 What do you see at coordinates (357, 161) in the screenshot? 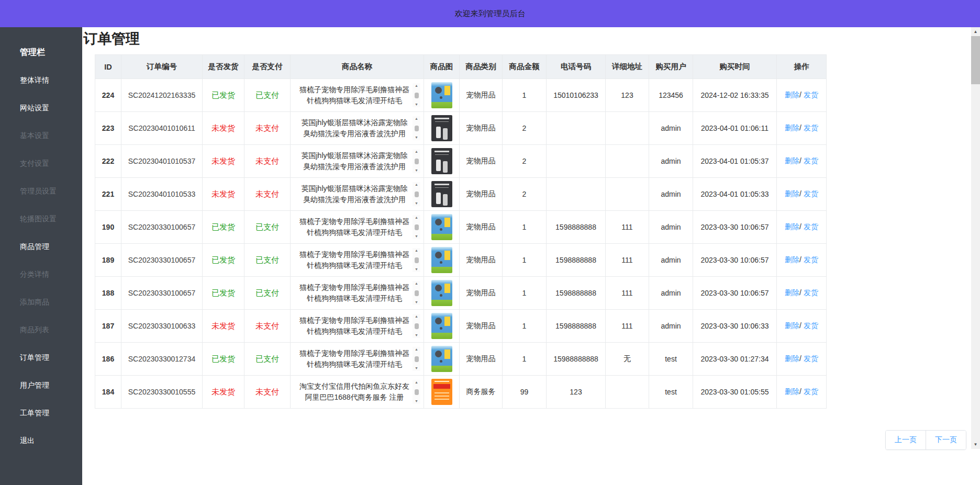
I see `product-name-cell: 英国jhly银渐层猫咪沐浴露宠物除臭幼猫洗澡专用浴液香波洗护用▲▼` at bounding box center [357, 161].